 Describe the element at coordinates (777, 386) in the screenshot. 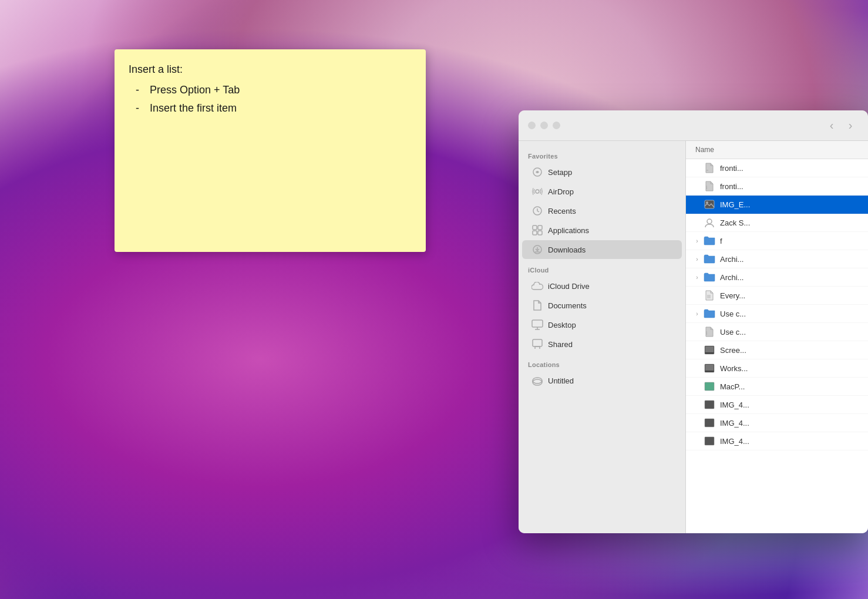

I see `file-item-macp: MacP...` at that location.